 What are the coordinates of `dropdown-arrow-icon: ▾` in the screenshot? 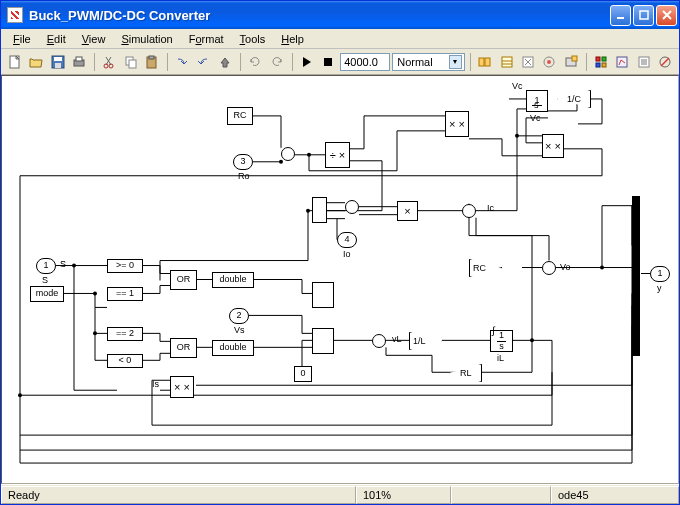 It's located at (456, 62).